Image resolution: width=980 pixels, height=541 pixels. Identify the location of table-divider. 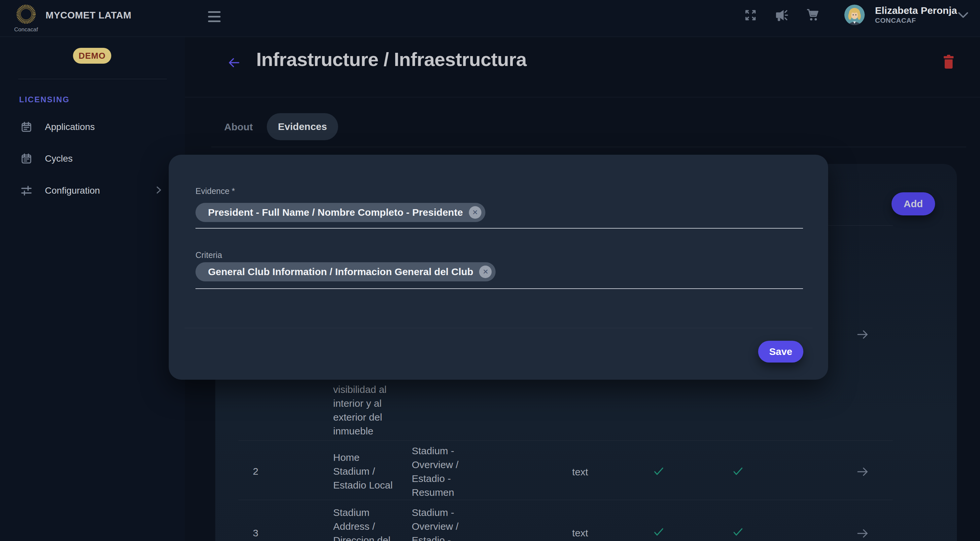
(566, 440).